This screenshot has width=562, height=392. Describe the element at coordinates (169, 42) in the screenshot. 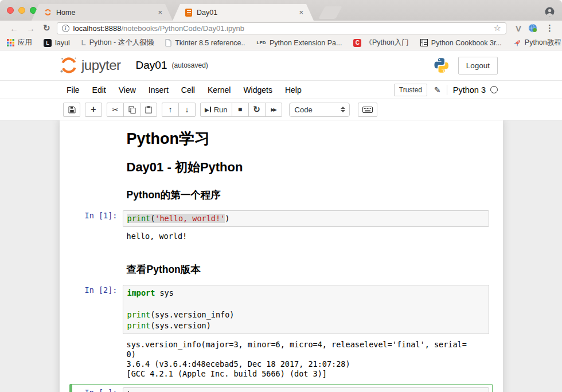

I see `page-icon` at that location.